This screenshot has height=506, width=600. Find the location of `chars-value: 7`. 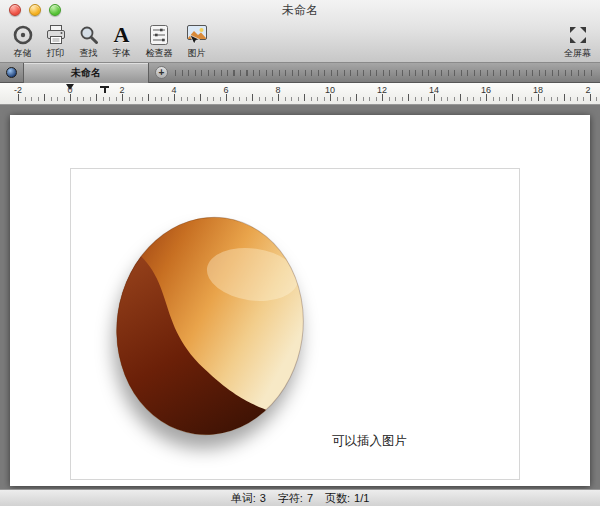

chars-value: 7 is located at coordinates (310, 498).